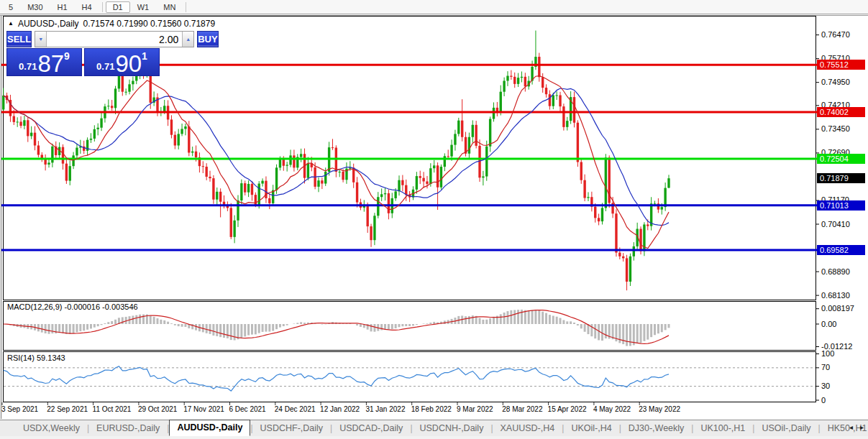 This screenshot has height=439, width=868. Describe the element at coordinates (851, 427) in the screenshot. I see `tab-scroll-left-icon: ◂` at that location.